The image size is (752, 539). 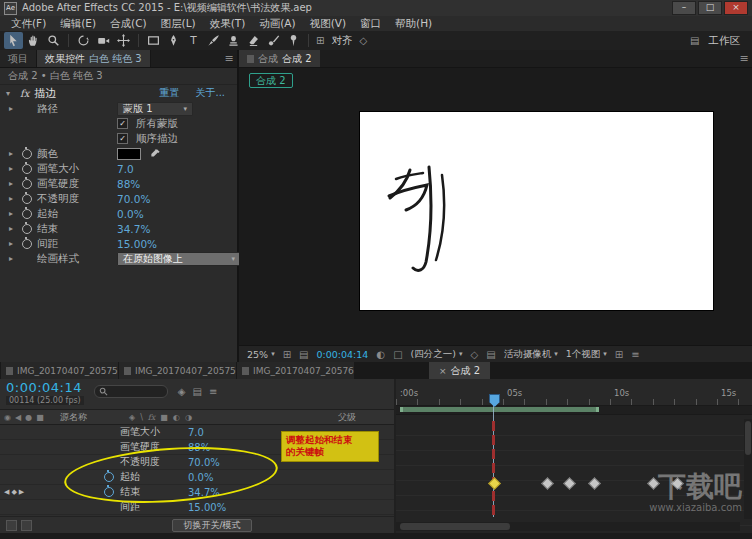 I want to click on lock-icon: ■, so click(x=40, y=418).